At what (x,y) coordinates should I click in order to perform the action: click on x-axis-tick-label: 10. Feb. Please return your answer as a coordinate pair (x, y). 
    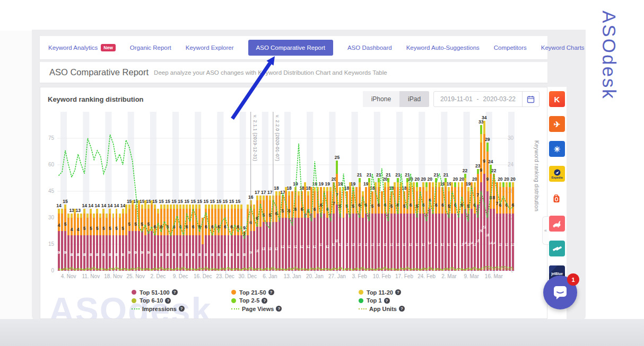
    Looking at the image, I should click on (382, 277).